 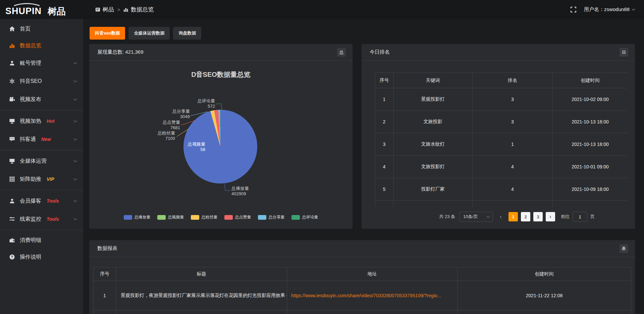 What do you see at coordinates (189, 147) in the screenshot?
I see `pie-label-videos: 总视频量58` at bounding box center [189, 147].